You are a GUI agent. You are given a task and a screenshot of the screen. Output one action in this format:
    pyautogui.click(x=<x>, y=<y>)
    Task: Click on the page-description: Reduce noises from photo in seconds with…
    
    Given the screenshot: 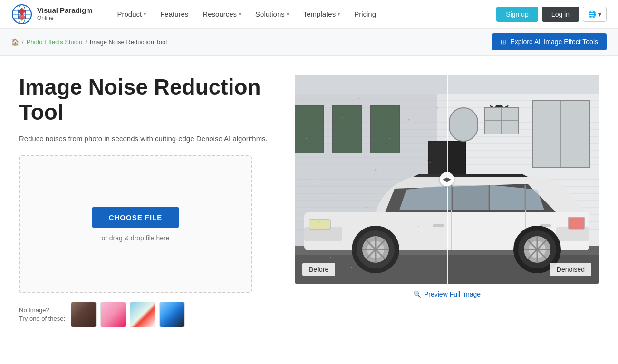 What is the action you would take?
    pyautogui.click(x=147, y=139)
    